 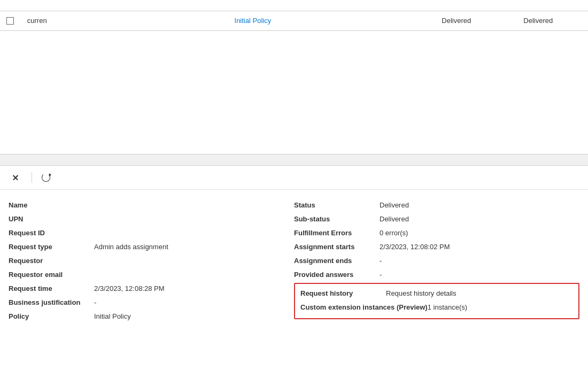 I want to click on detail-label: Assignment starts, so click(x=337, y=247).